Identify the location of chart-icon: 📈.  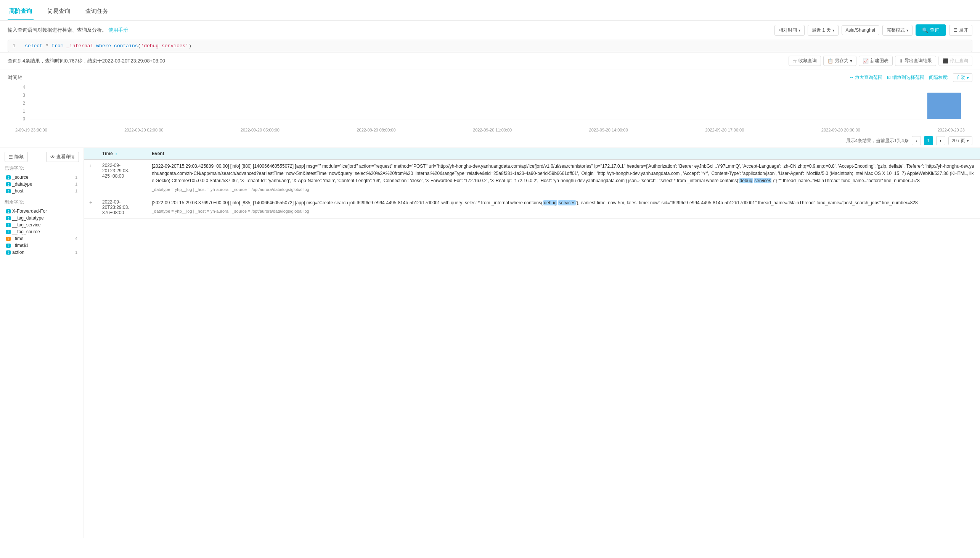
(866, 61).